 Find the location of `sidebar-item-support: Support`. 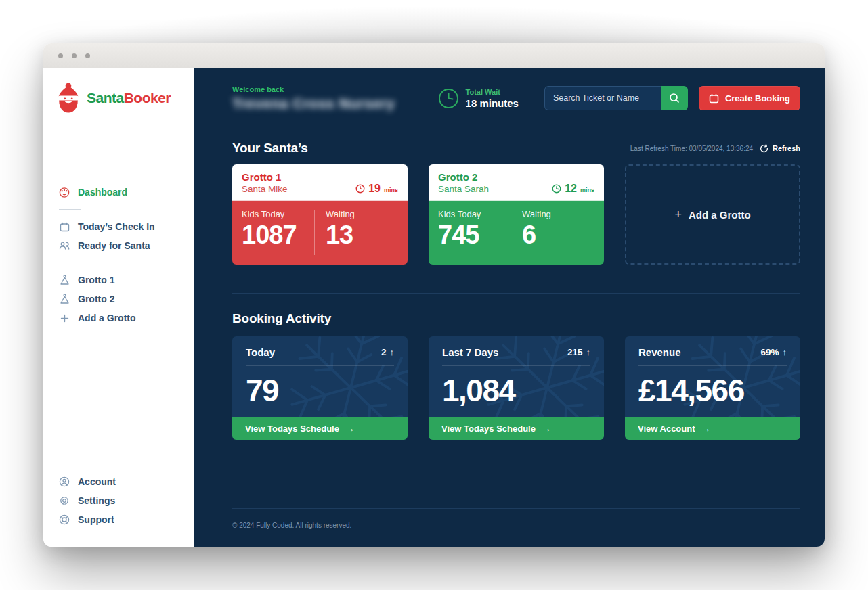

sidebar-item-support: Support is located at coordinates (119, 520).